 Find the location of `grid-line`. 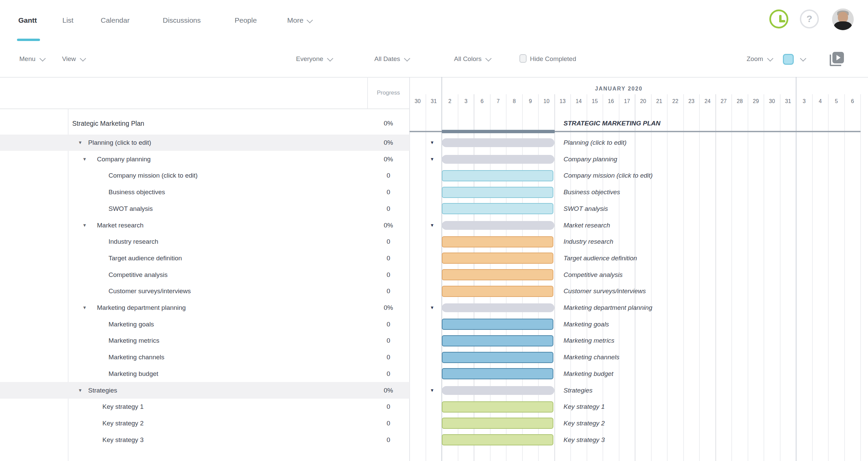

grid-line is located at coordinates (699, 278).